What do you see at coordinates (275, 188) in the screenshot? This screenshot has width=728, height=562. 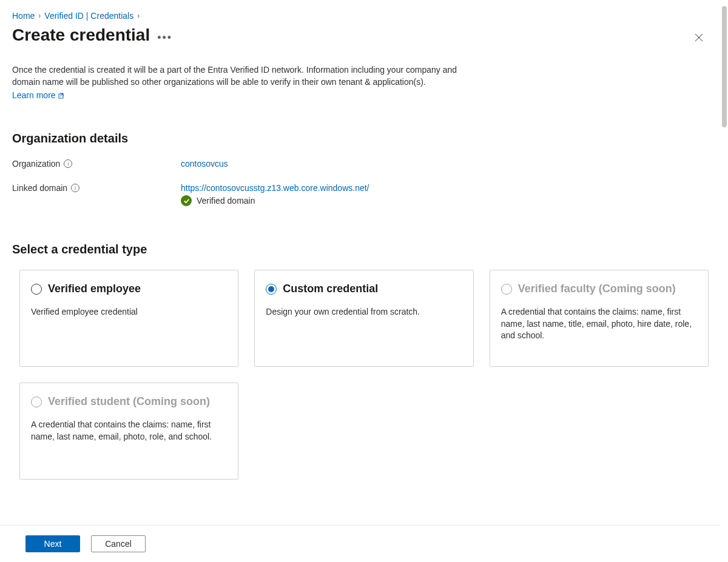 I see `linked-domain-link: https://contosovcusstg.z13.web.core.wind…` at bounding box center [275, 188].